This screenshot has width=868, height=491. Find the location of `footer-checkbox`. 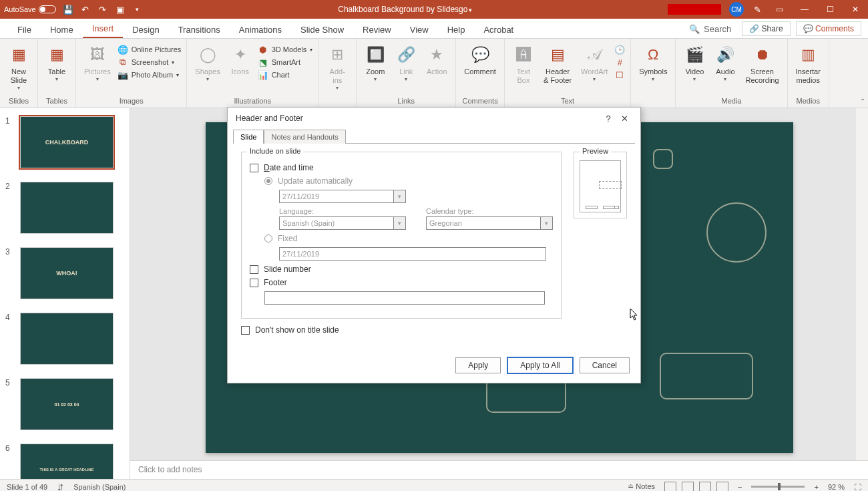

footer-checkbox is located at coordinates (254, 283).